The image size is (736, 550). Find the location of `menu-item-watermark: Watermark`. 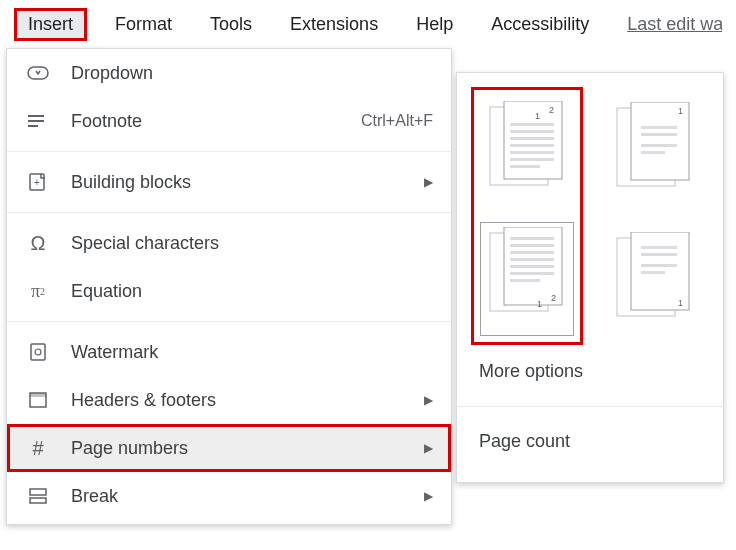

menu-item-watermark: Watermark is located at coordinates (229, 352).